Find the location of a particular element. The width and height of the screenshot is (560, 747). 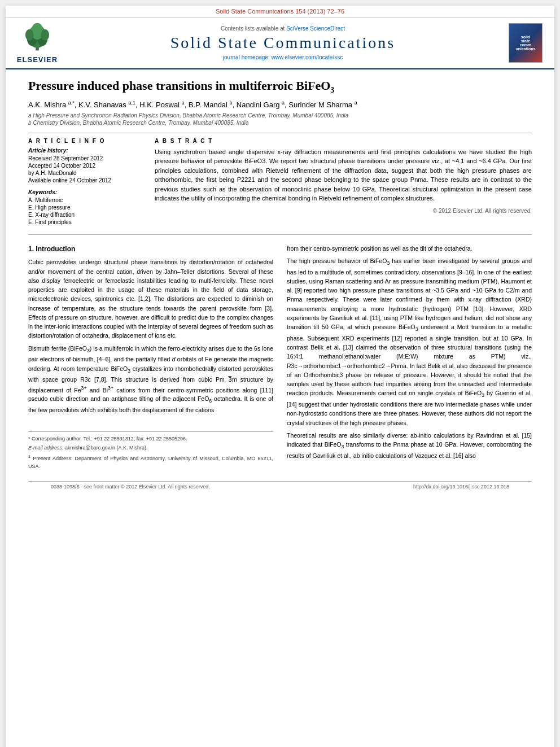

body-col-left: 1. Introduction Cubic perovskites underg… is located at coordinates (151, 358).